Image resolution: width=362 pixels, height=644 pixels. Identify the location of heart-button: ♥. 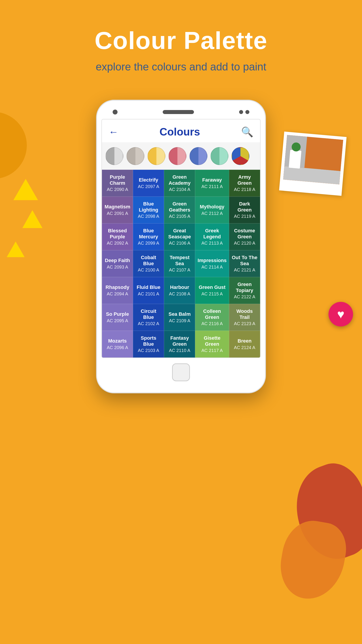
(341, 314).